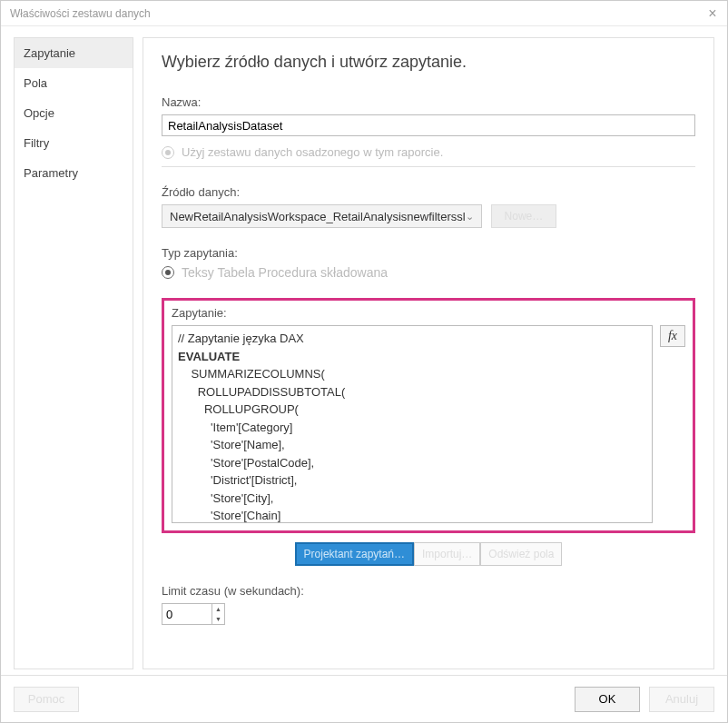 This screenshot has width=728, height=723. What do you see at coordinates (193, 614) in the screenshot?
I see `timeout-spinner: ▲ ▼` at bounding box center [193, 614].